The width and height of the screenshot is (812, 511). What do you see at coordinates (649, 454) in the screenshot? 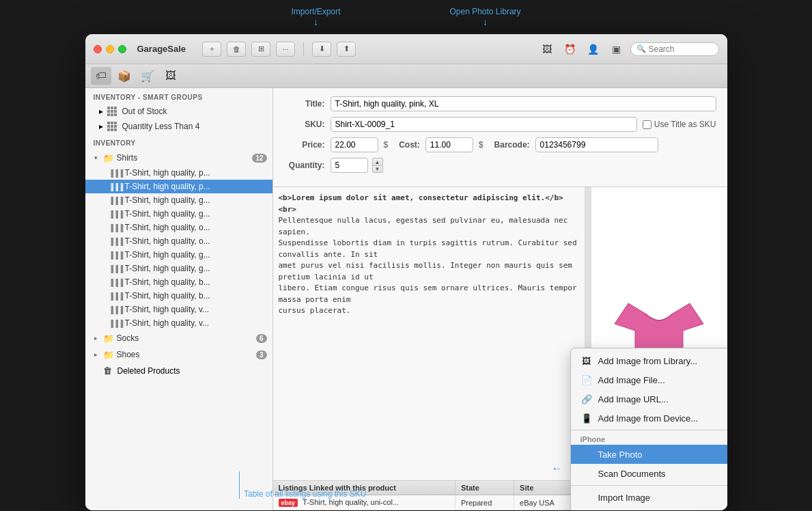
I see `menu-take-photo: Take Photo` at bounding box center [649, 454].